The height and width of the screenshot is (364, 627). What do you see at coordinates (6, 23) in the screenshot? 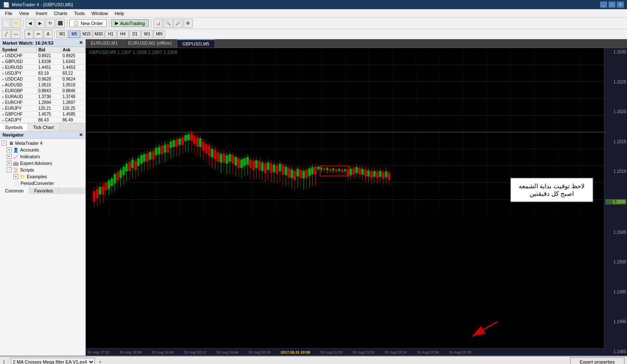
I see `new-btn: 📄` at bounding box center [6, 23].